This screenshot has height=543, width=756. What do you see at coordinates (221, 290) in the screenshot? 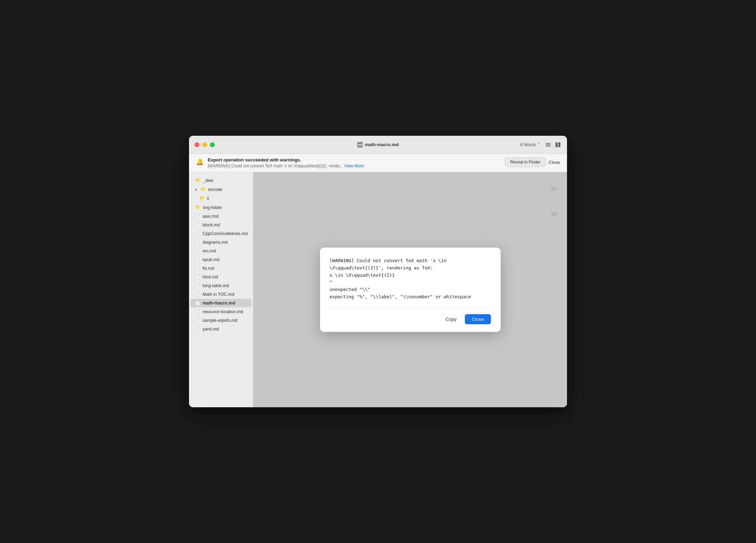
I see `sidebar: 📁 _dew ▶ 📁 encode 📁 ii 📁 img-folder 📄 aa…` at bounding box center [221, 290].